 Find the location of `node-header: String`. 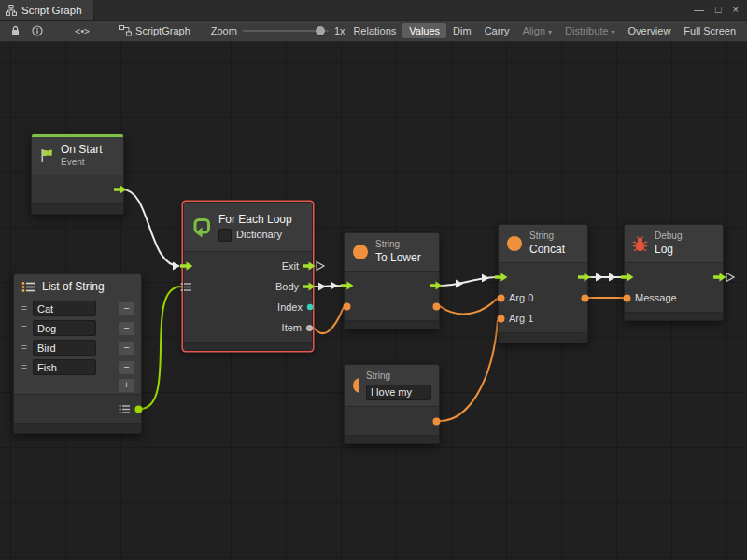

node-header: String is located at coordinates (392, 385).